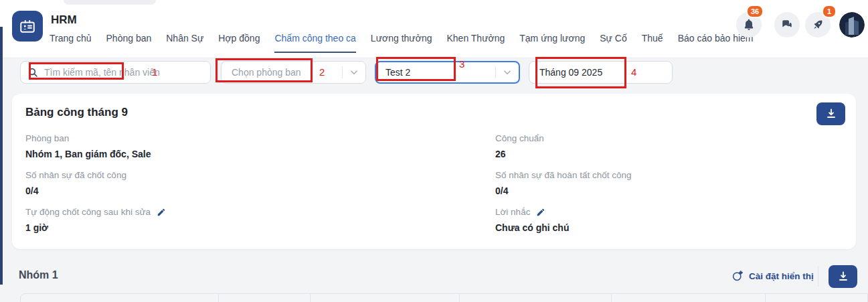 This screenshot has height=302, width=868. What do you see at coordinates (129, 43) in the screenshot?
I see `tab-phong-ban: Phòng ban` at bounding box center [129, 43].